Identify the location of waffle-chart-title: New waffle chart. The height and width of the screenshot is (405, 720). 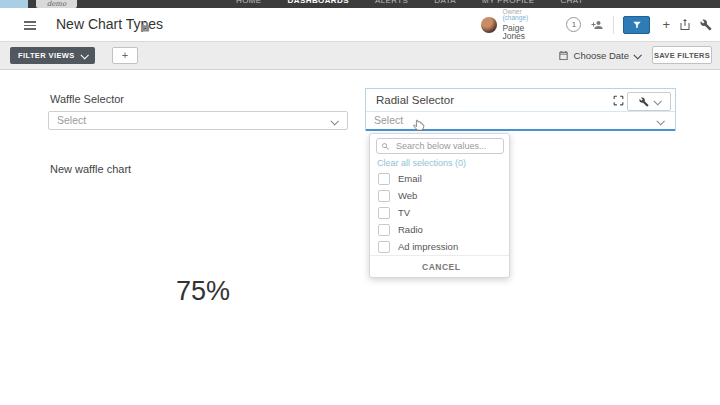
(90, 169).